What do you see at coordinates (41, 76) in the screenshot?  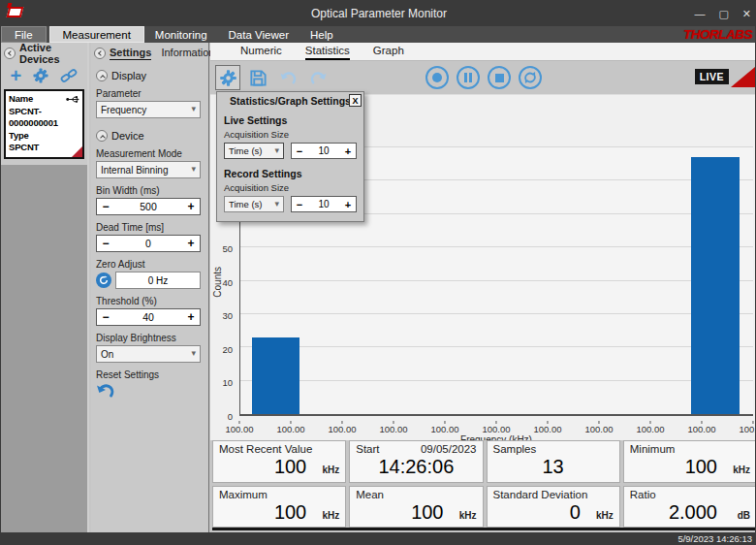 I see `device-settings-gears-icon` at bounding box center [41, 76].